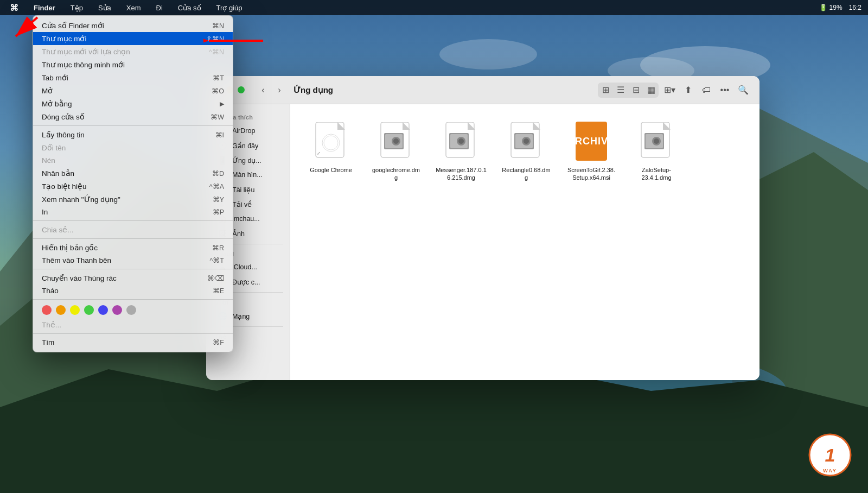 This screenshot has height=493, width=868. Describe the element at coordinates (105, 8) in the screenshot. I see `menubar-sua: Sửa` at that location.